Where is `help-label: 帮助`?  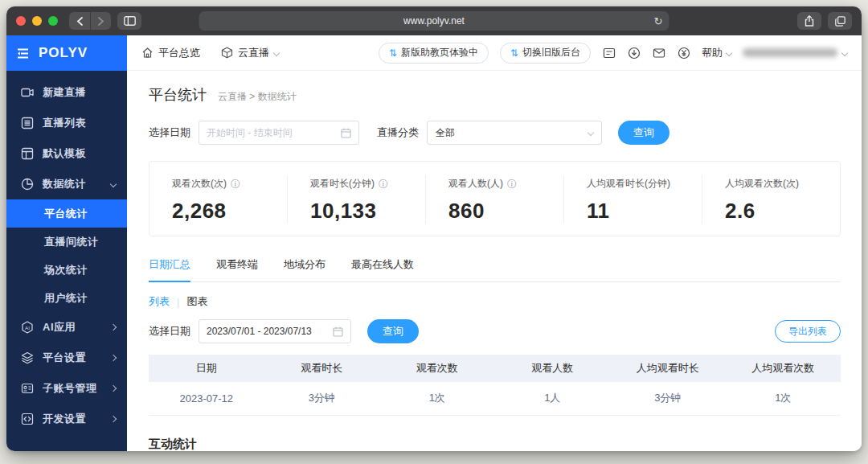 help-label: 帮助 is located at coordinates (712, 53).